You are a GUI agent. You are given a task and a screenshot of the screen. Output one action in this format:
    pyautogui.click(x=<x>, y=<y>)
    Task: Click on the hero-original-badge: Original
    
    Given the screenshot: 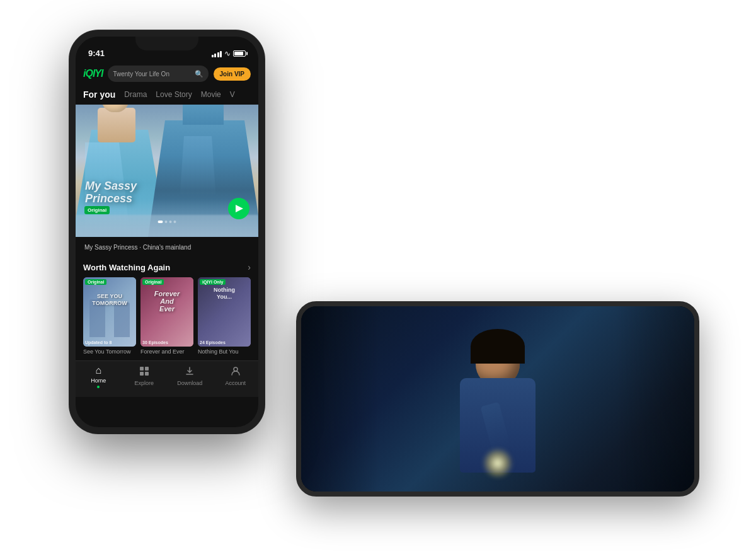 What is the action you would take?
    pyautogui.click(x=97, y=210)
    